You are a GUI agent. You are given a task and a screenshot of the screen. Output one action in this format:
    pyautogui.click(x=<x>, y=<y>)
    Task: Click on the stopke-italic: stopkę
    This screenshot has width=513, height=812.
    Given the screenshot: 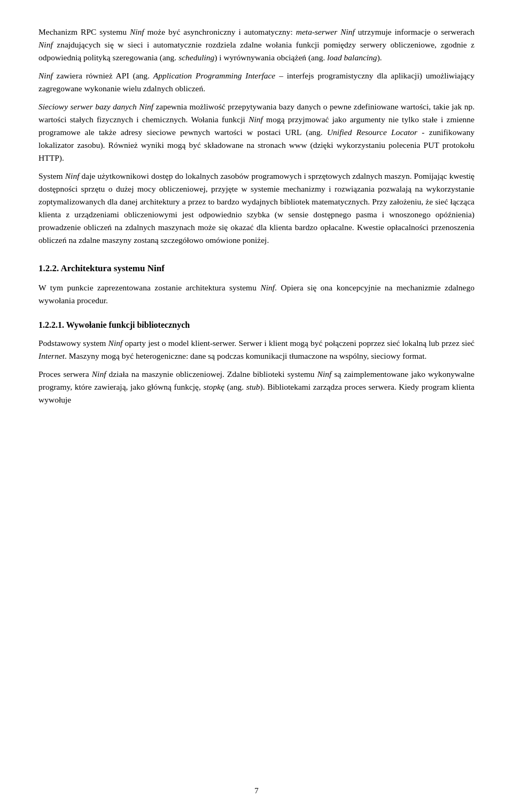 What is the action you would take?
    pyautogui.click(x=214, y=387)
    